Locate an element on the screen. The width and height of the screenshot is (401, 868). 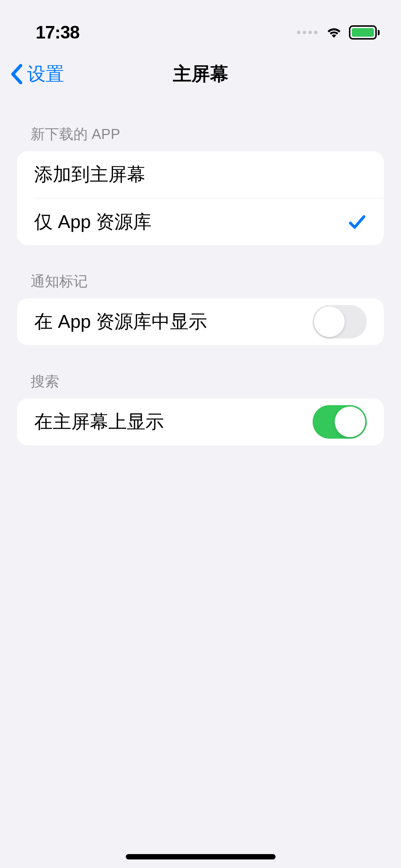
home-indicator is located at coordinates (201, 857).